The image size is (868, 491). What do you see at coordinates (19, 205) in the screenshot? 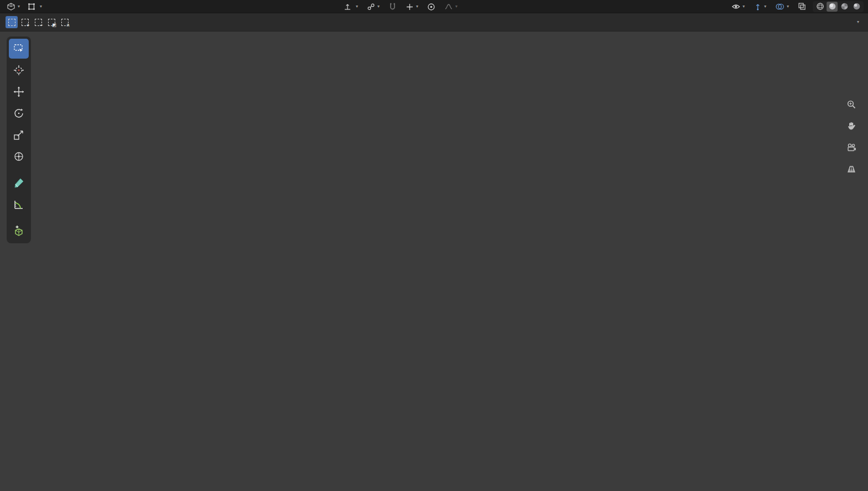
I see `tool-measure` at bounding box center [19, 205].